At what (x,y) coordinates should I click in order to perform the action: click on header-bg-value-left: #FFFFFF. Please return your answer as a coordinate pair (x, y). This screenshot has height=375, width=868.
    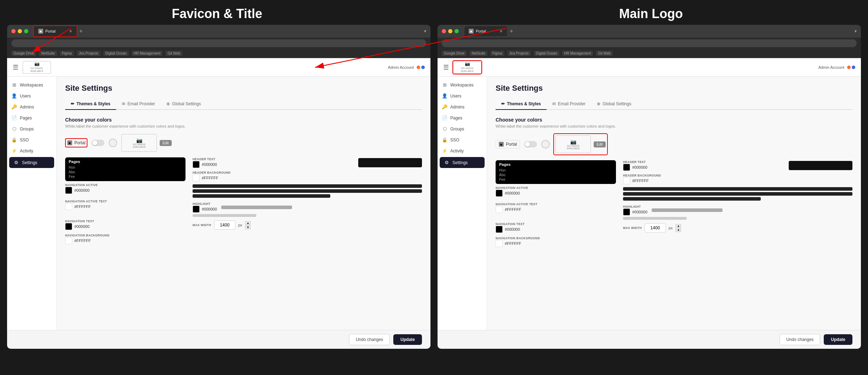
    Looking at the image, I should click on (210, 178).